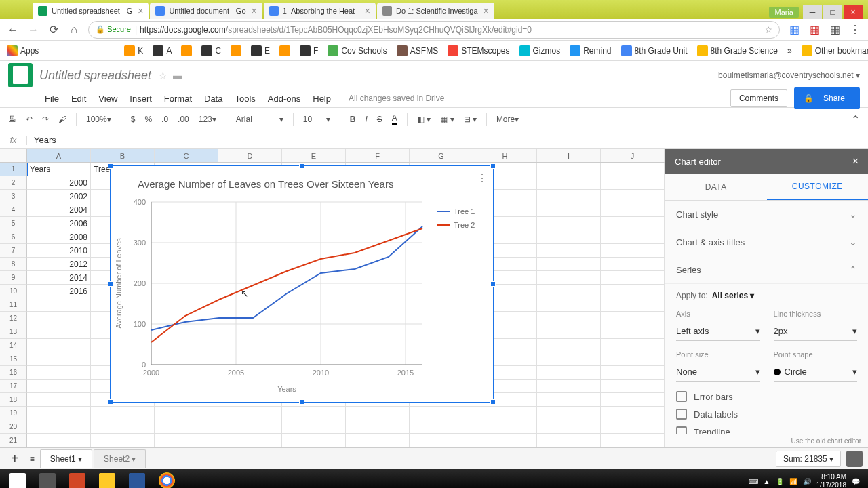 The image size is (868, 488). I want to click on percent-button: %, so click(148, 119).